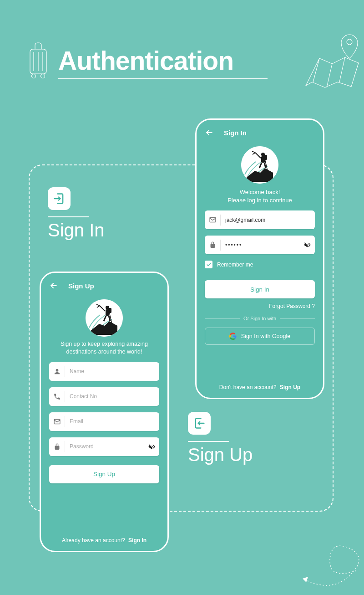 Image resolution: width=364 pixels, height=595 pixels. I want to click on suitcase-icon, so click(38, 60).